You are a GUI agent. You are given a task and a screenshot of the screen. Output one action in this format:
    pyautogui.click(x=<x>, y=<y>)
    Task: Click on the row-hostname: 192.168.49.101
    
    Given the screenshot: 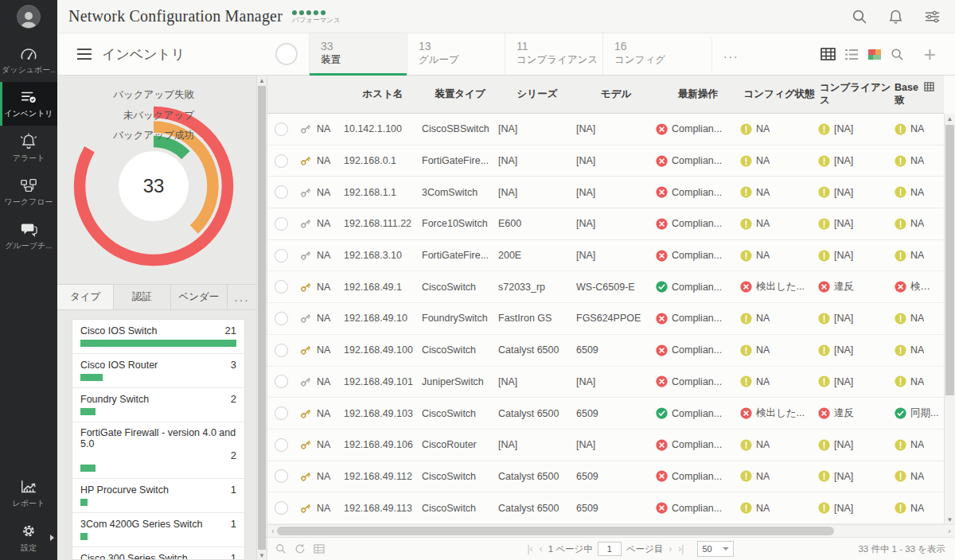 What is the action you would take?
    pyautogui.click(x=383, y=382)
    